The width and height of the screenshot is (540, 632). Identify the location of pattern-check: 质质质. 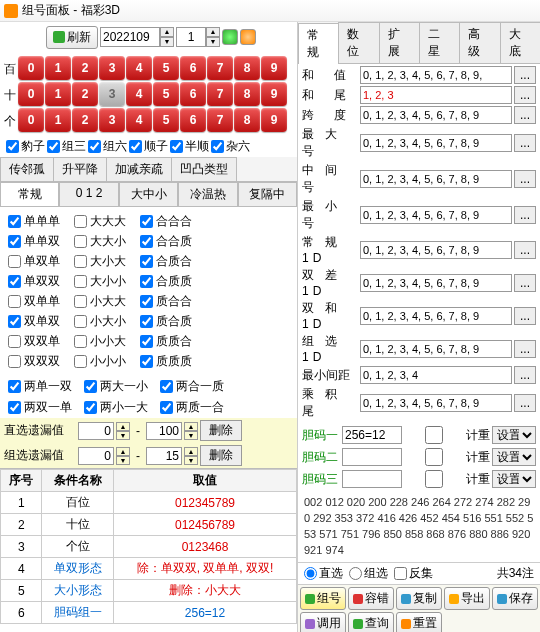
(166, 362).